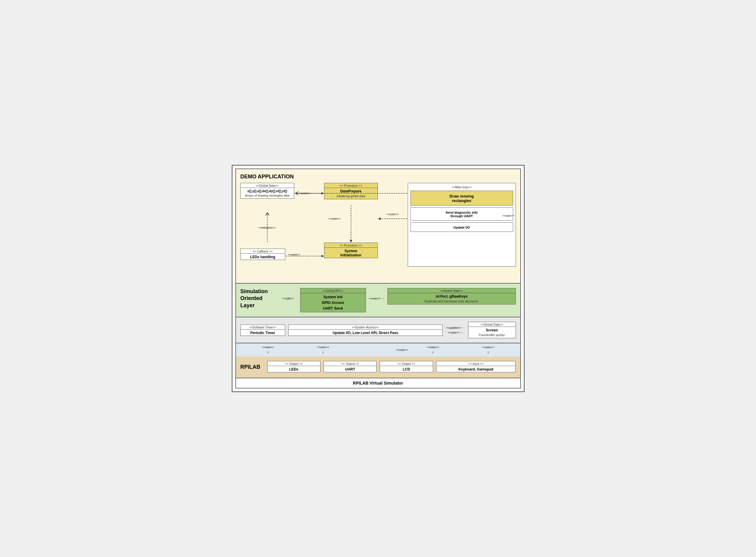  Describe the element at coordinates (476, 367) in the screenshot. I see `keyboard-box: << Input >> Keyboard, Gamepad` at that location.